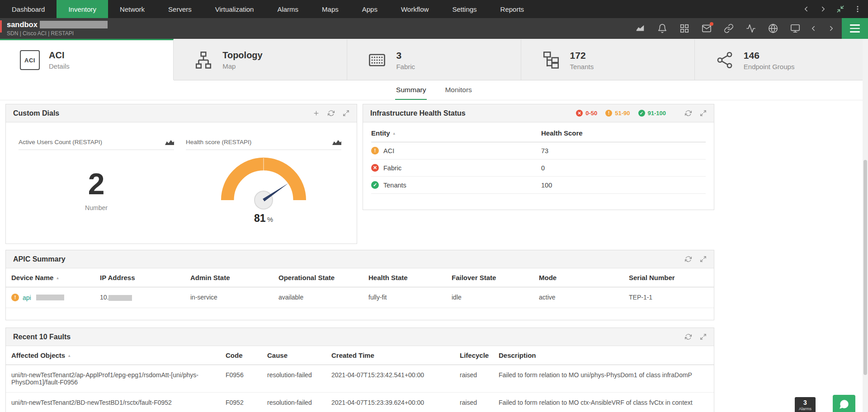  I want to click on hamburger-menu-button, so click(855, 28).